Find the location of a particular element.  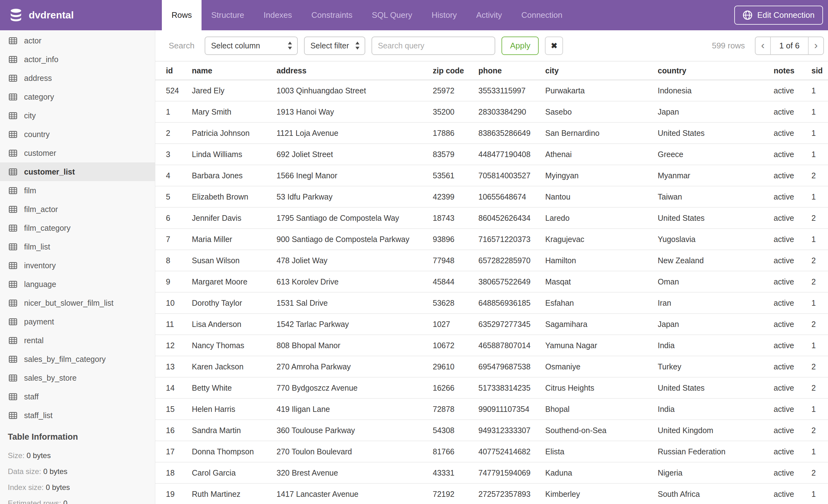

cell-id: 16 is located at coordinates (179, 430).